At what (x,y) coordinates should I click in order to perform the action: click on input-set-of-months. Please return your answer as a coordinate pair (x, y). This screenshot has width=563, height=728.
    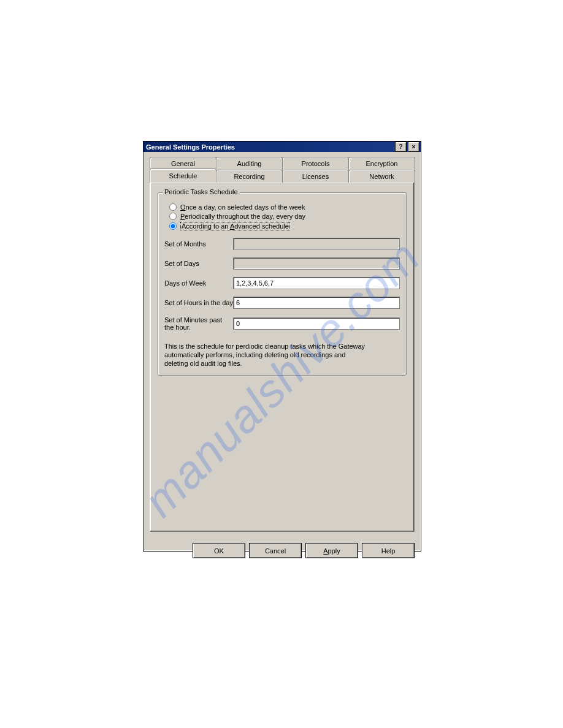
    Looking at the image, I should click on (316, 244).